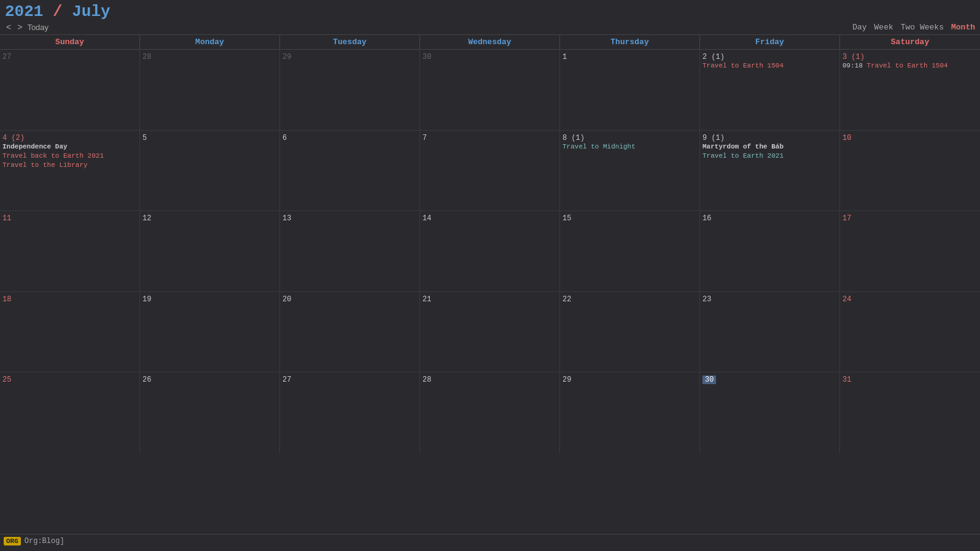 The width and height of the screenshot is (980, 551). I want to click on week-row-2: 11121314151617, so click(490, 252).